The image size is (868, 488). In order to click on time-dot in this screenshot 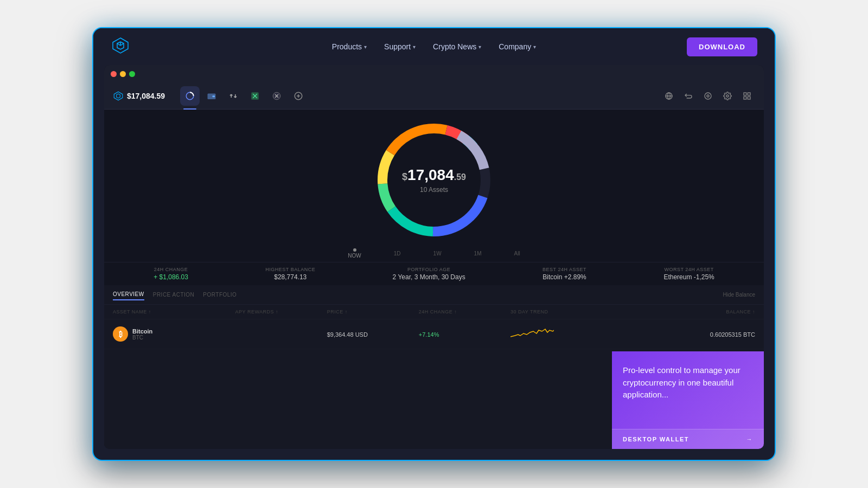, I will do `click(355, 250)`.